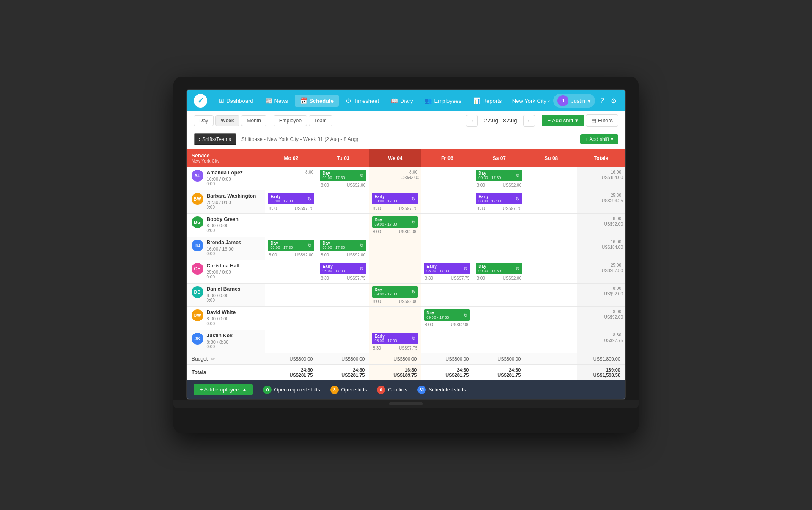 This screenshot has height=510, width=812. Describe the element at coordinates (213, 359) in the screenshot. I see `edit-icon: ✏` at that location.